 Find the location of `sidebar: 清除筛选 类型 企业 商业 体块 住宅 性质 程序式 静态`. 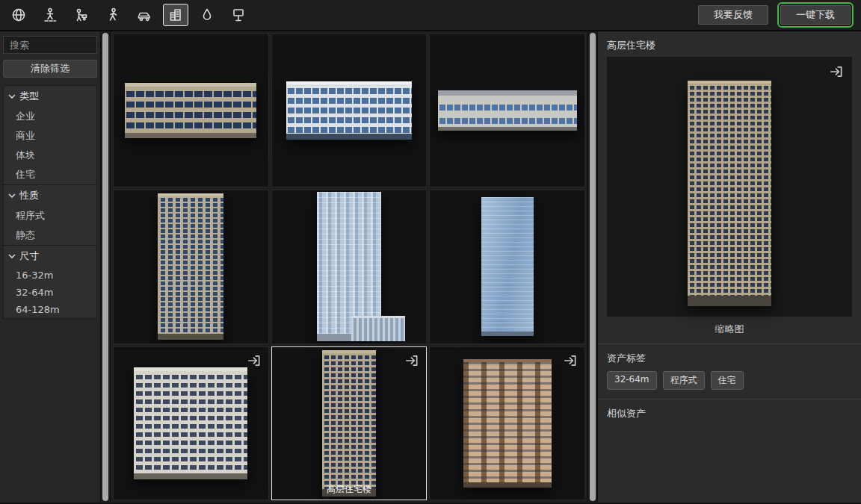

sidebar: 清除筛选 类型 企业 商业 体块 住宅 性质 程序式 静态 is located at coordinates (50, 267).